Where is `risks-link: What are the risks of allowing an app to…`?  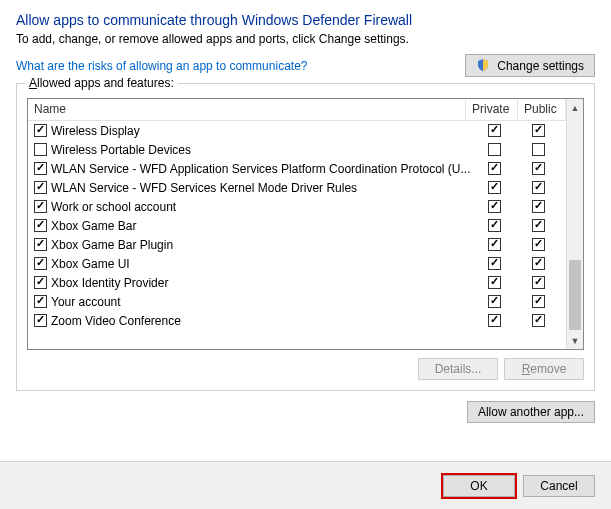
risks-link: What are the risks of allowing an app to… is located at coordinates (162, 66).